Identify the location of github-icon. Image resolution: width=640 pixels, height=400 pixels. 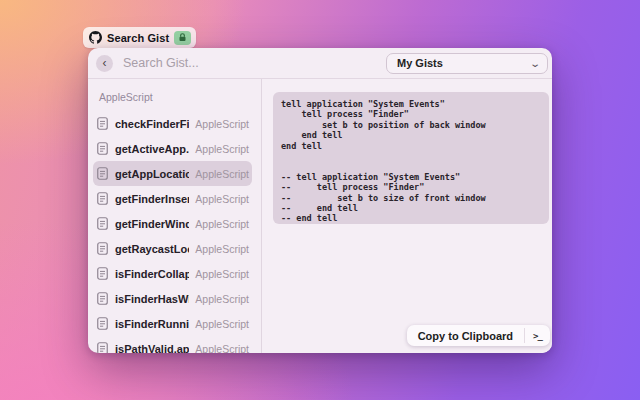
(96, 38).